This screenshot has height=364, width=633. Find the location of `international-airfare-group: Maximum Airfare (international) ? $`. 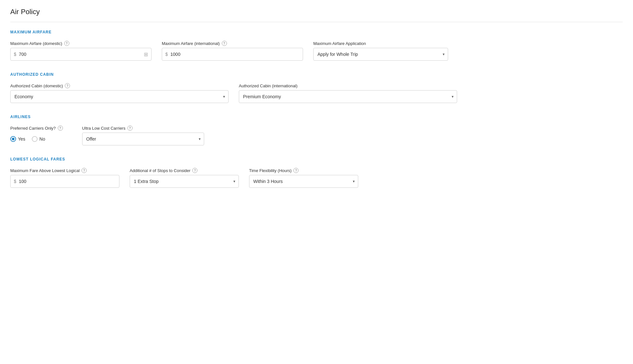

international-airfare-group: Maximum Airfare (international) ? $ is located at coordinates (232, 51).